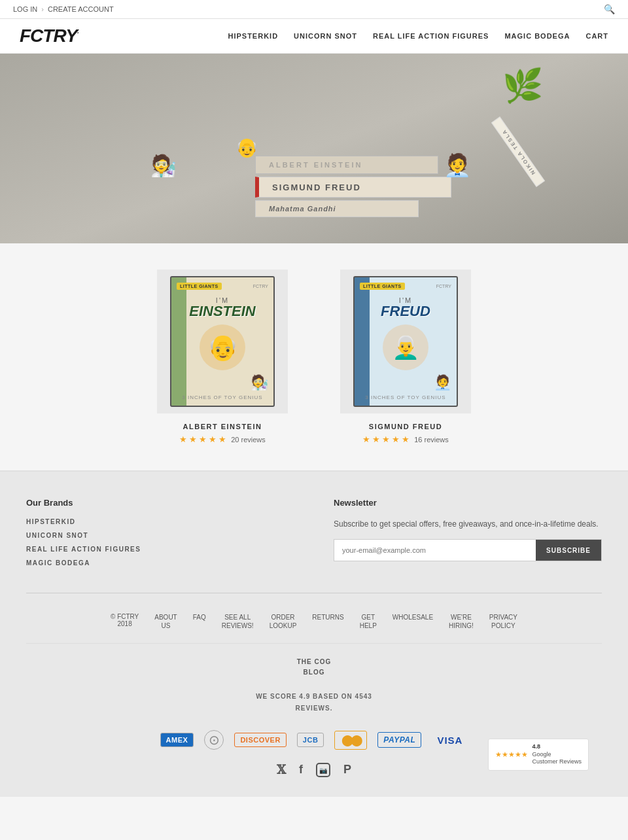 The width and height of the screenshot is (628, 840). Describe the element at coordinates (314, 546) in the screenshot. I see `footer-top: Our Brands HIPSTERKID UNICORN SNOT REAL …` at that location.